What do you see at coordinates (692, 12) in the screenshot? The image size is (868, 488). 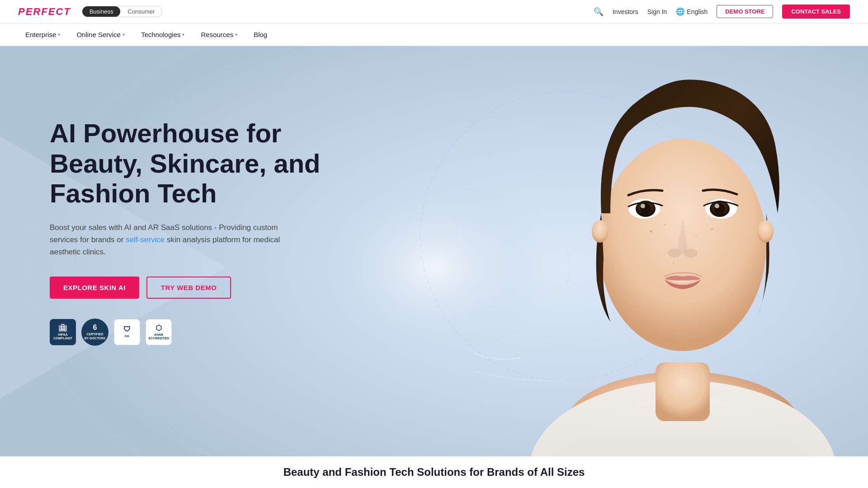 I see `language-button: 🌐 English` at bounding box center [692, 12].